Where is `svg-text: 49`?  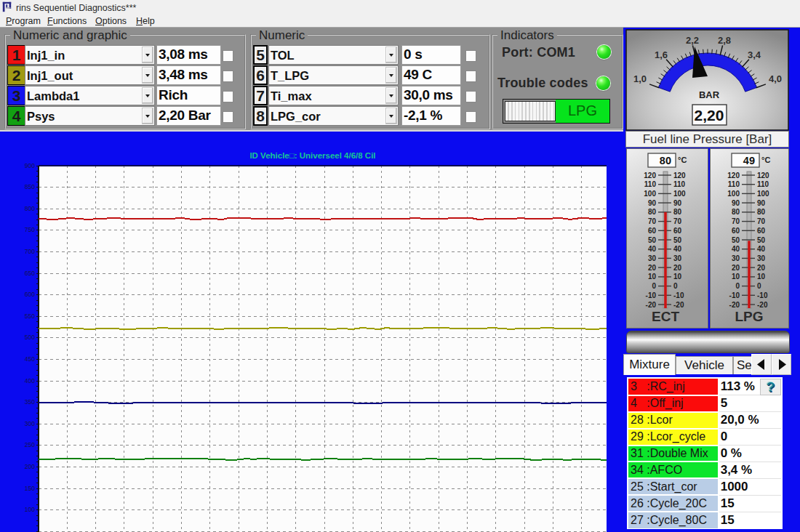 svg-text: 49 is located at coordinates (749, 161).